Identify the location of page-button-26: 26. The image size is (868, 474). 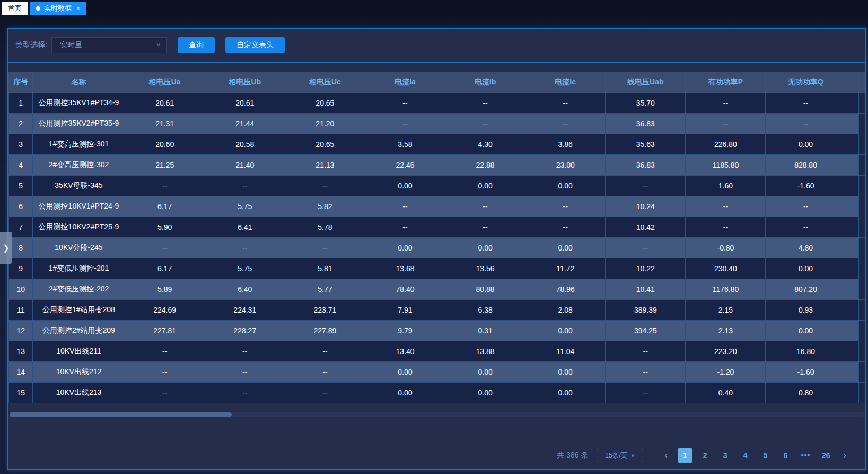
(826, 455).